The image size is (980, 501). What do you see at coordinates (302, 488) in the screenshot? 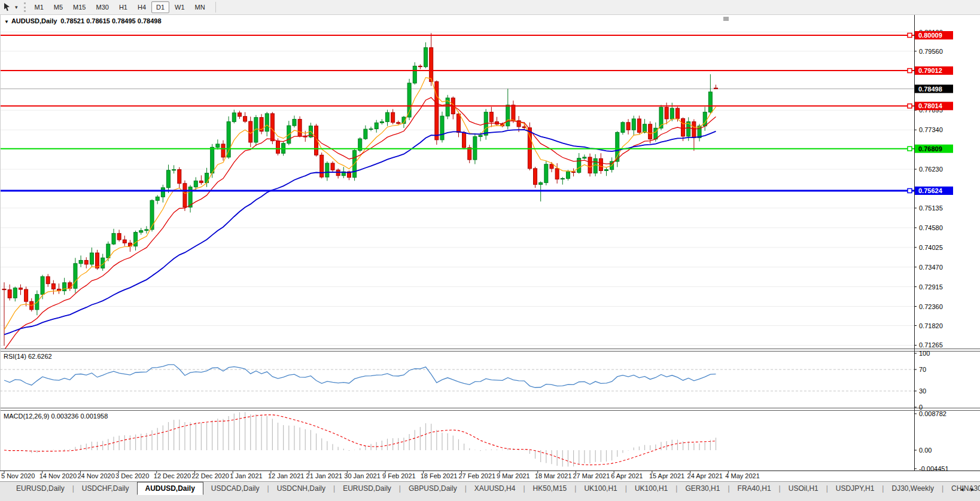
I see `chart-tab: USDCNH,Daily` at bounding box center [302, 488].